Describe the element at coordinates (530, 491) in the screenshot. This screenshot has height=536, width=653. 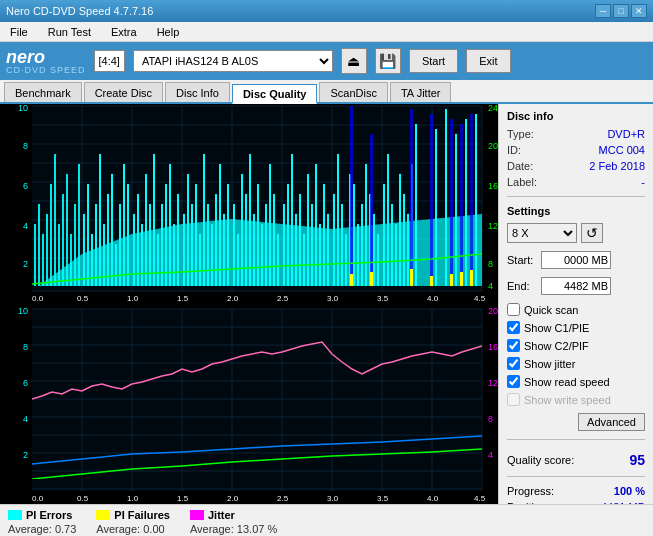
I see `progress-label: Progress:` at that location.